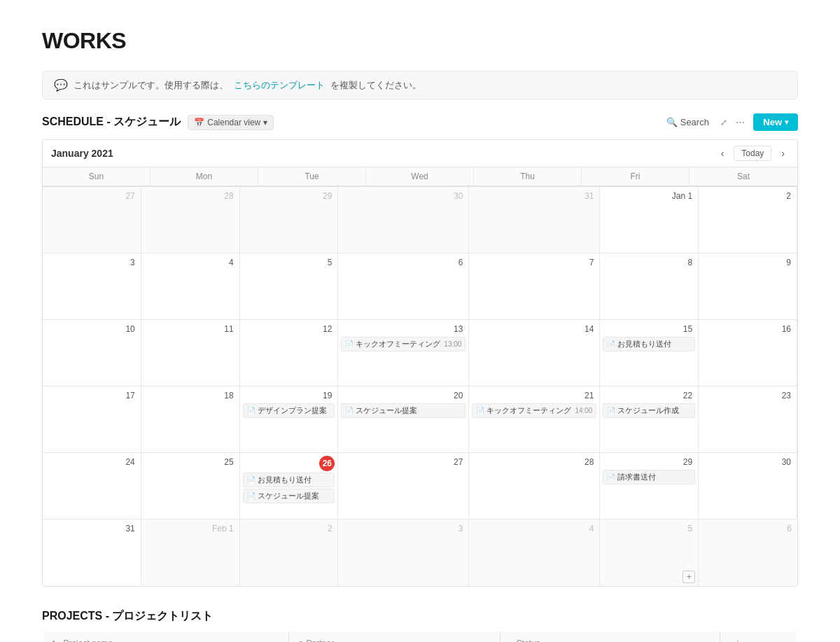 The image size is (840, 642). Describe the element at coordinates (403, 353) in the screenshot. I see `day-cell: 13📄キックオフミーティング13:00` at that location.